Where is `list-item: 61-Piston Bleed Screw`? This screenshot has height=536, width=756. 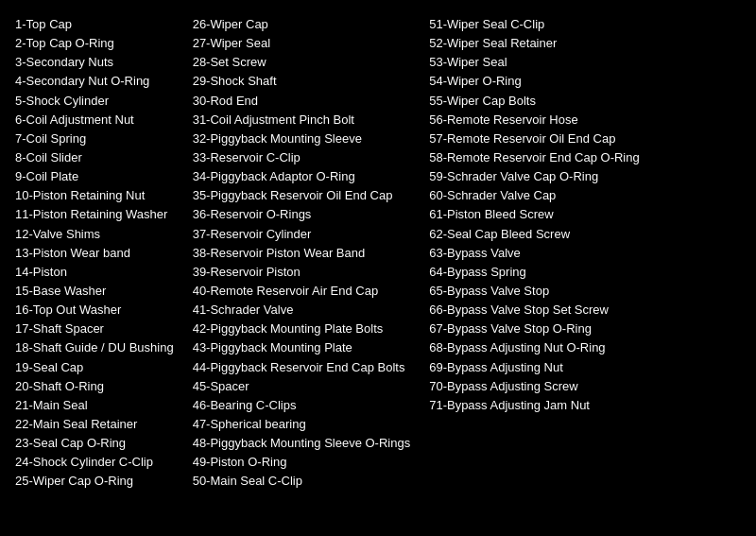
list-item: 61-Piston Bleed Screw is located at coordinates (535, 215).